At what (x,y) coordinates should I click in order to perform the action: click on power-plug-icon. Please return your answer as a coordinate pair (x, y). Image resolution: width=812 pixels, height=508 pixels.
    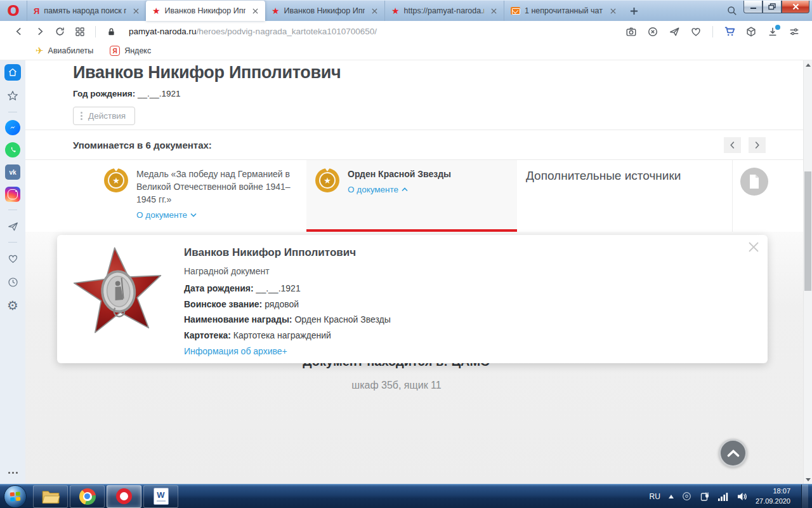
    Looking at the image, I should click on (705, 497).